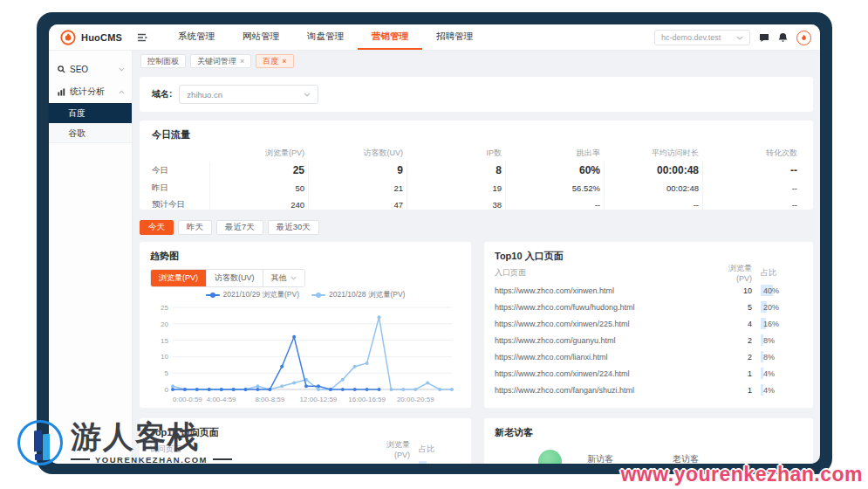  What do you see at coordinates (234, 278) in the screenshot?
I see `metric-button-uv: 访客数(UV)` at bounding box center [234, 278].